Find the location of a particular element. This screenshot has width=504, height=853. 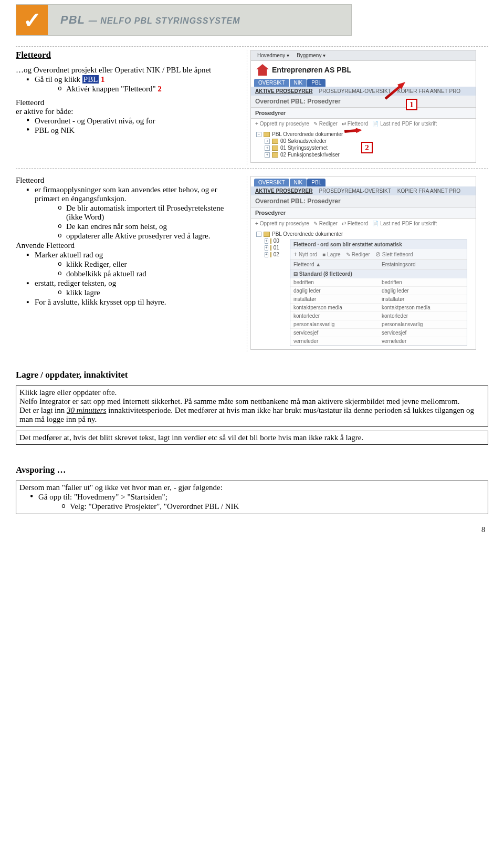

swap-icon: ⇄ is located at coordinates (344, 124).